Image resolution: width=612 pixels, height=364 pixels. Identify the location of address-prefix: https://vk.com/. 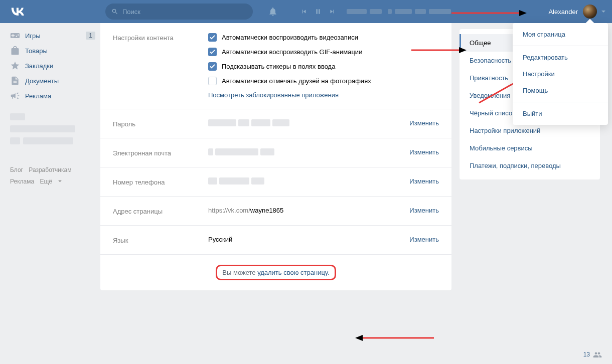
(229, 211).